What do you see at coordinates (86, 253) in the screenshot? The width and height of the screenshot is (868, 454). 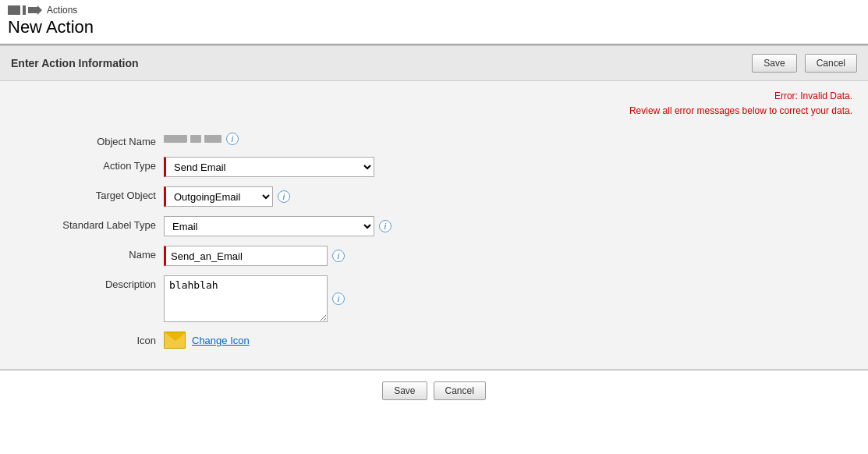 I see `name-label: Name` at bounding box center [86, 253].